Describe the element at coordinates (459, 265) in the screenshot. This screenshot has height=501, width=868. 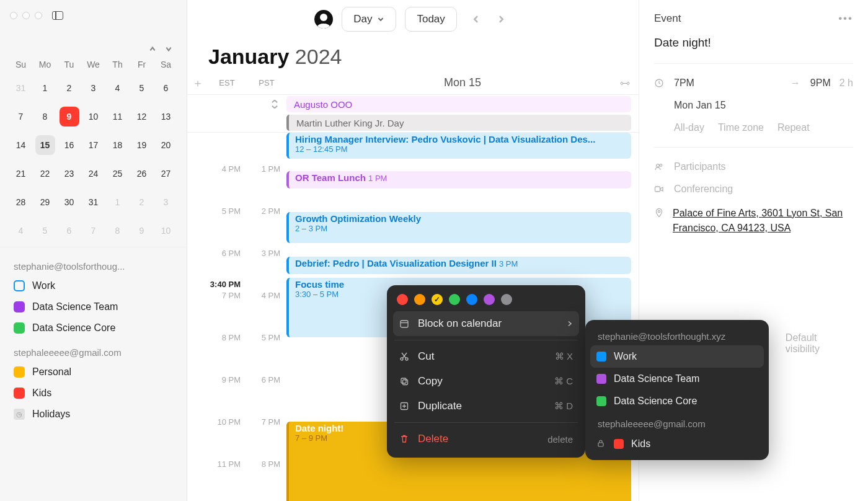
I see `calendar-event: Debrief: Pedro | Data Visualization Desi…` at that location.